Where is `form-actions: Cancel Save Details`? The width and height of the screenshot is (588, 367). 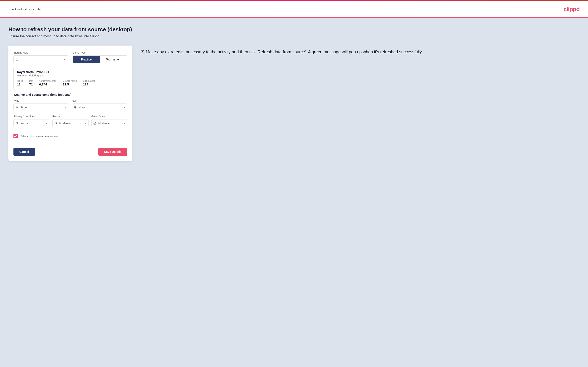 form-actions: Cancel Save Details is located at coordinates (70, 151).